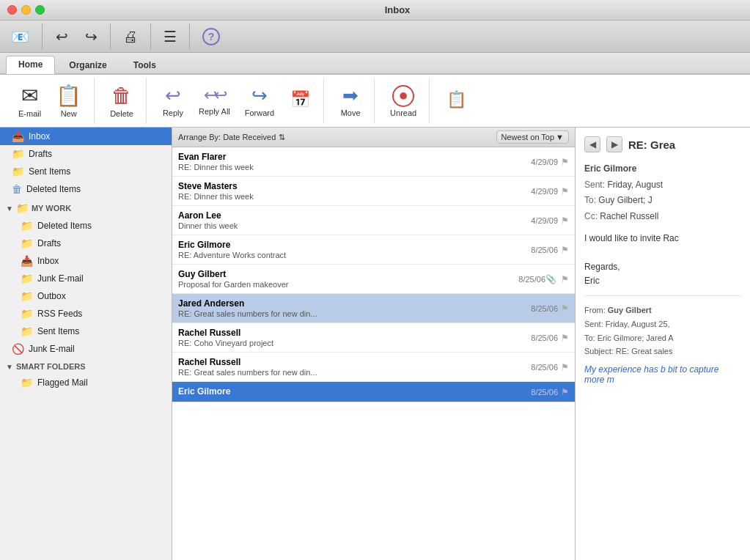 The width and height of the screenshot is (750, 560). What do you see at coordinates (69, 101) in the screenshot?
I see `new-button: 📋 New` at bounding box center [69, 101].